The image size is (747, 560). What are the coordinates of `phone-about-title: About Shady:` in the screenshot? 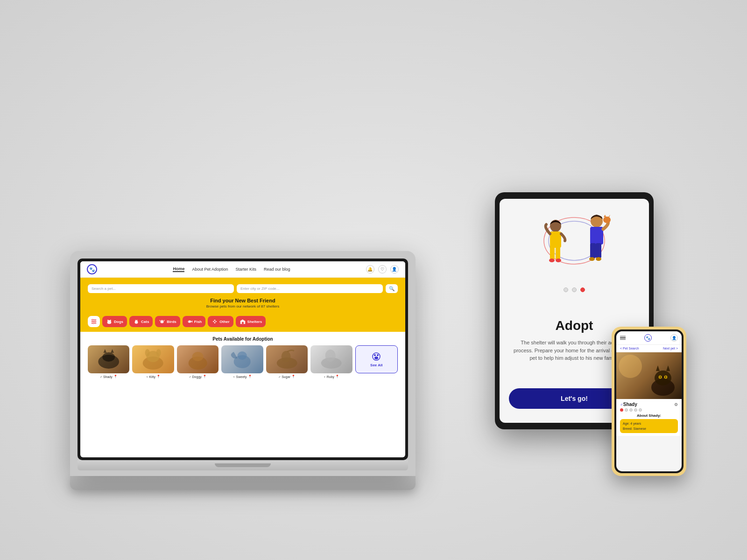 It's located at (649, 415).